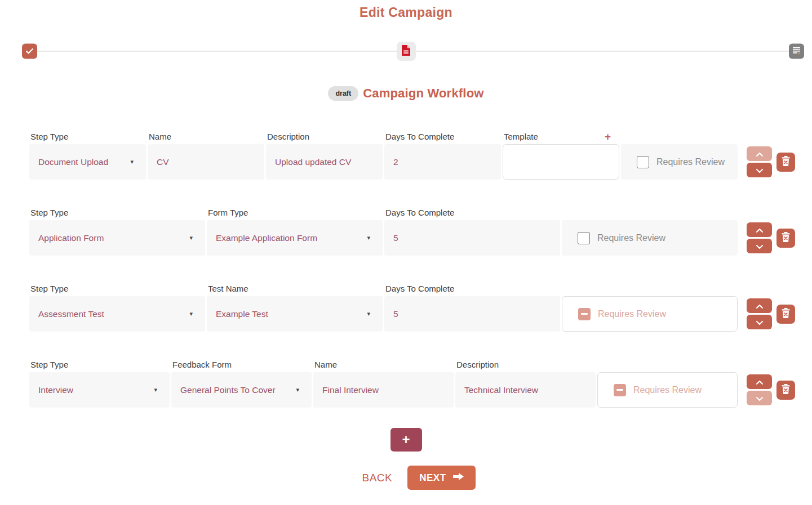  Describe the element at coordinates (459, 478) in the screenshot. I see `arrow-right-icon` at that location.